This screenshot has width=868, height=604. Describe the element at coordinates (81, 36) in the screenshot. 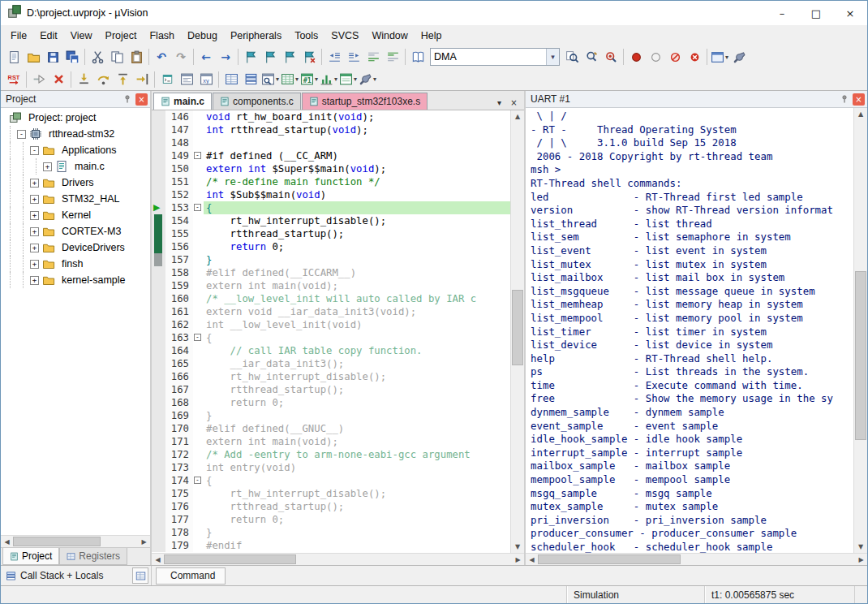

I see `menu-view: View` at that location.